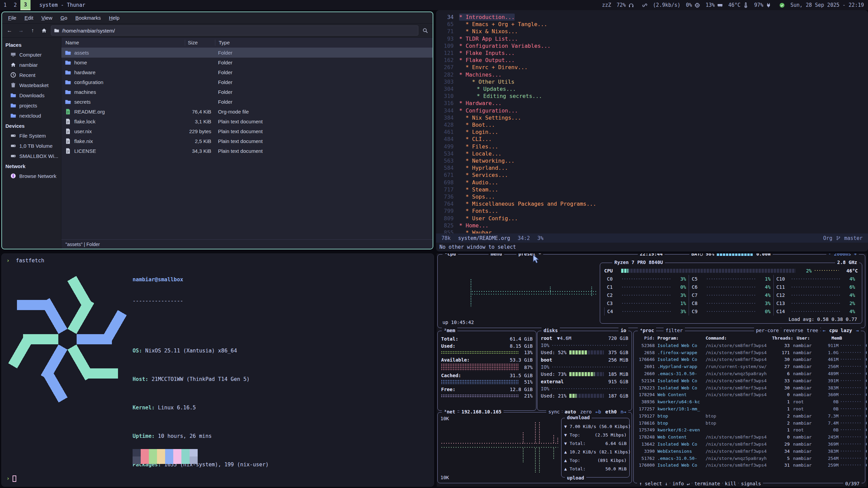 The height and width of the screenshot is (488, 868). Describe the element at coordinates (32, 55) in the screenshot. I see `sidebar-item: Computer` at that location.